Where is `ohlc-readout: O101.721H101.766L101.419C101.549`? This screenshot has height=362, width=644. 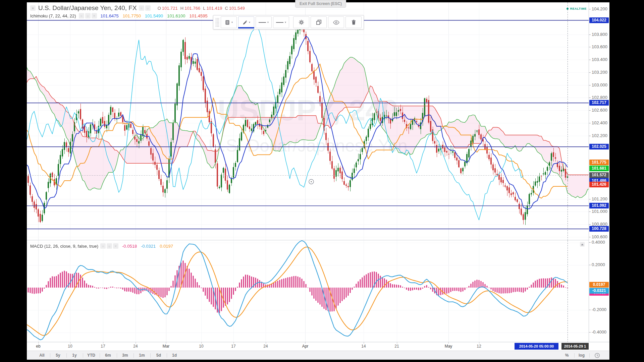
ohlc-readout: O101.721H101.766L101.419C101.549 is located at coordinates (200, 8).